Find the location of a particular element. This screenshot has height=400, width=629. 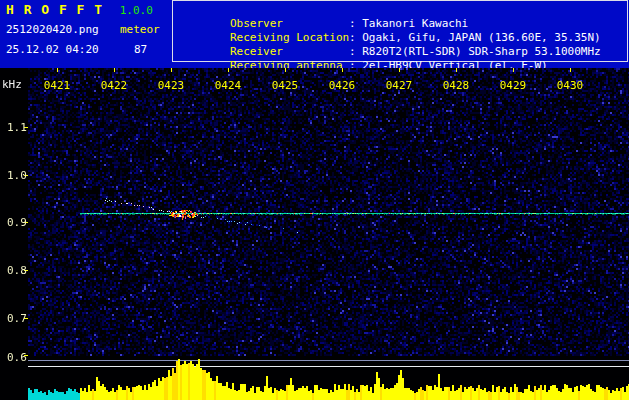

y-axis-unit: kHz is located at coordinates (12, 84).